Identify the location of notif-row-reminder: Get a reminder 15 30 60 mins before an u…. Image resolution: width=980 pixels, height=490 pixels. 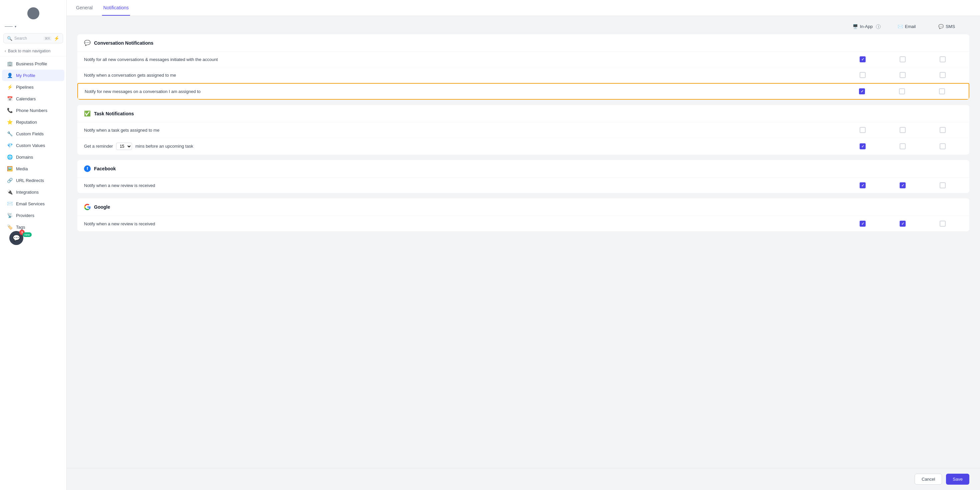
(523, 146).